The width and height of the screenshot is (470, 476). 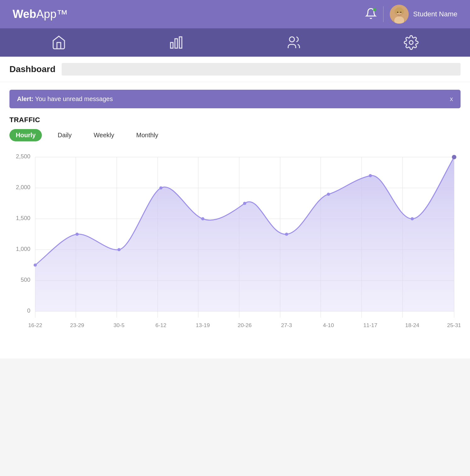 What do you see at coordinates (399, 14) in the screenshot?
I see `avatar-image` at bounding box center [399, 14].